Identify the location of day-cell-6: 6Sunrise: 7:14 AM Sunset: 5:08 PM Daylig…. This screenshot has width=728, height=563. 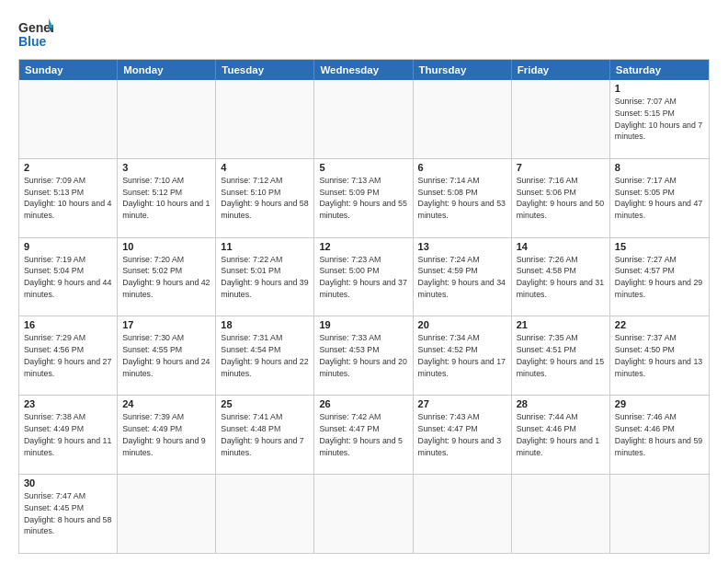
(463, 199).